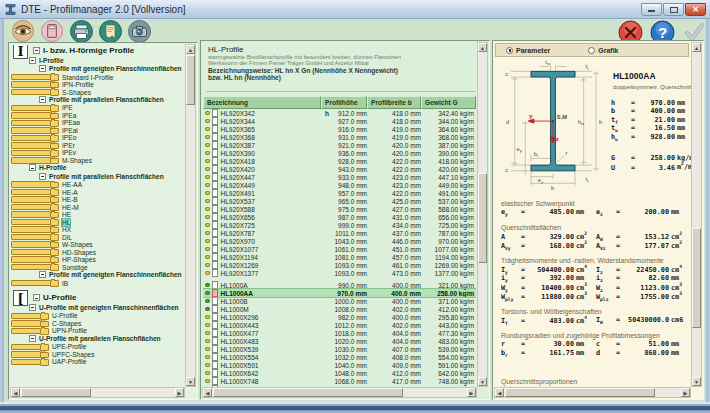 This screenshot has width=710, height=413. What do you see at coordinates (26, 324) in the screenshot?
I see `tree-item-c-shapes: C-Shapes` at bounding box center [26, 324].